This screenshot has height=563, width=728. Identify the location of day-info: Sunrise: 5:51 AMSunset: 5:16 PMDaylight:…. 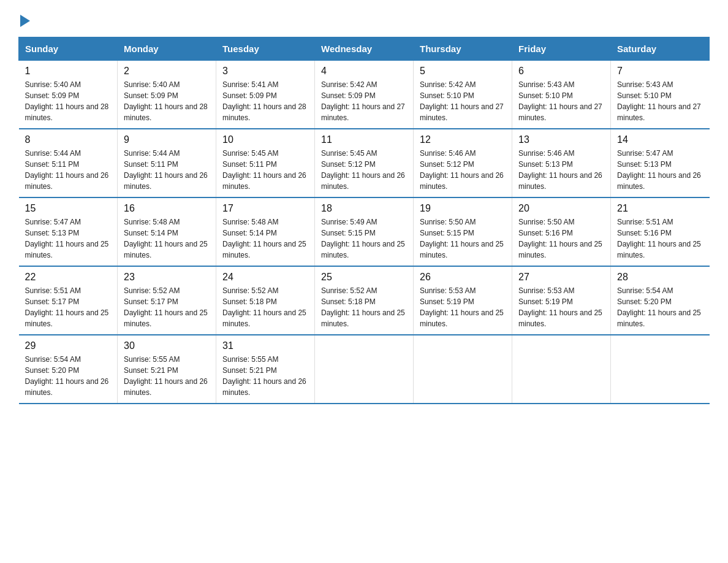
(661, 239).